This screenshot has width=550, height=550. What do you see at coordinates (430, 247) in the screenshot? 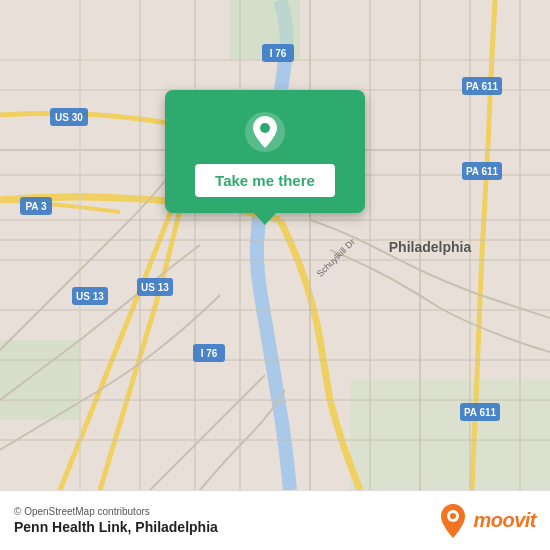
I see `svg-text: Philadelphia` at bounding box center [430, 247].